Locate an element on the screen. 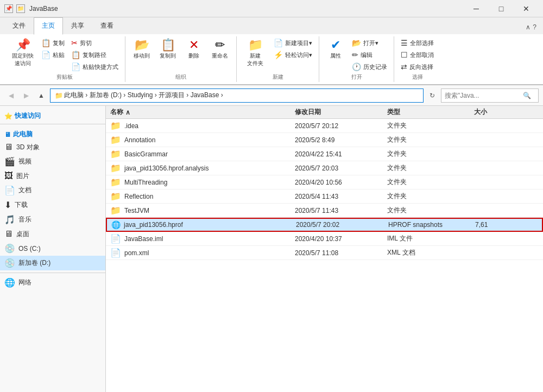 This screenshot has height=392, width=543. rename-icon: ✏ is located at coordinates (220, 45).